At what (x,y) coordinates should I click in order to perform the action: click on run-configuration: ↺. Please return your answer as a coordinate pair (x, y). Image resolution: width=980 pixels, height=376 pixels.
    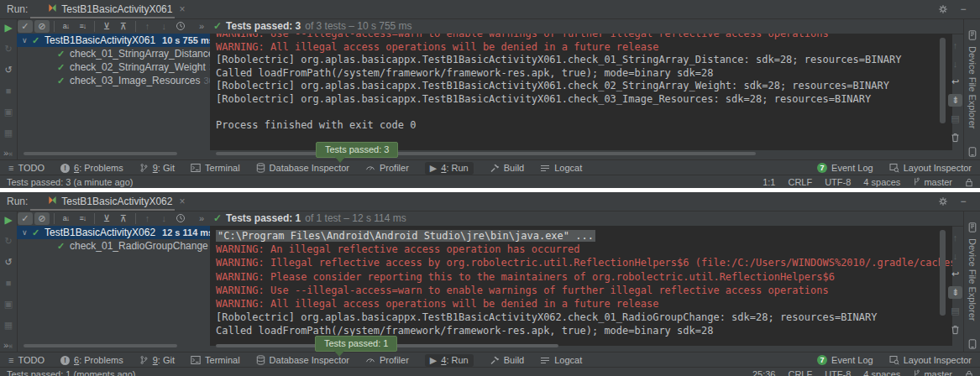
    Looking at the image, I should click on (8, 70).